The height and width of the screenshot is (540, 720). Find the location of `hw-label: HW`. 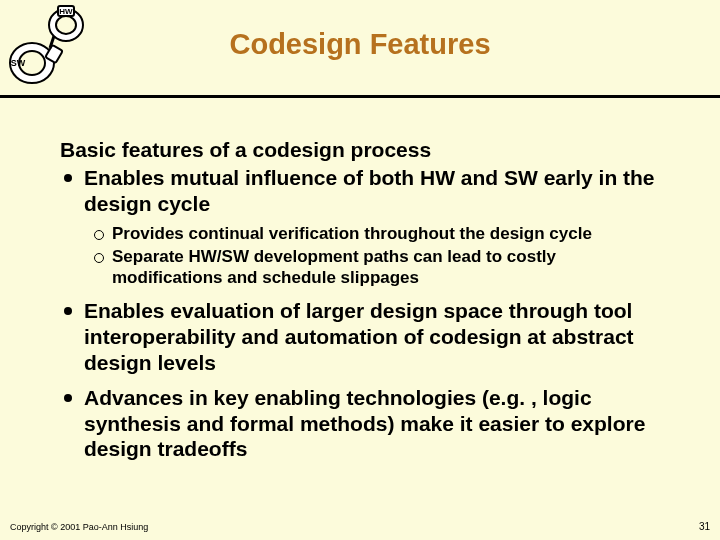

hw-label: HW is located at coordinates (66, 12).